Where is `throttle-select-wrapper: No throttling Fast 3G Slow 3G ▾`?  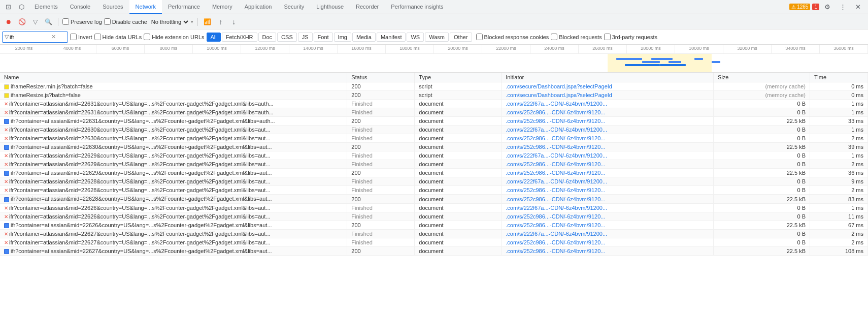 throttle-select-wrapper: No throttling Fast 3G Slow 3G ▾ is located at coordinates (172, 22).